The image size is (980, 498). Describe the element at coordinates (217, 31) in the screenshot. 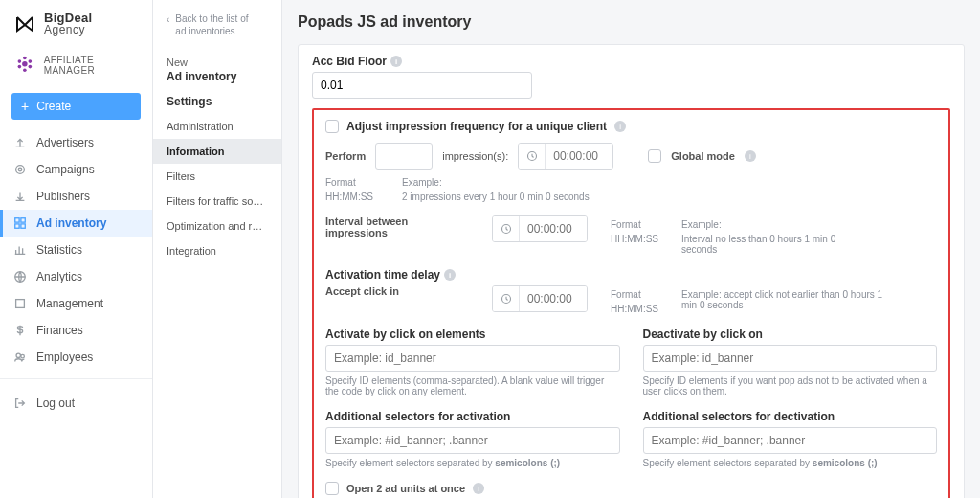

I see `back-link: ‹ Back to the list of ad inventories` at that location.